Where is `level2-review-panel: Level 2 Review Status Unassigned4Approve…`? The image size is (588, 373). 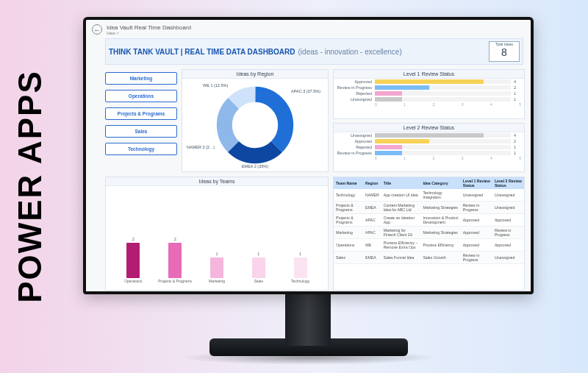 level2-review-panel: Level 2 Review Status Unassigned4Approve… is located at coordinates (429, 148).